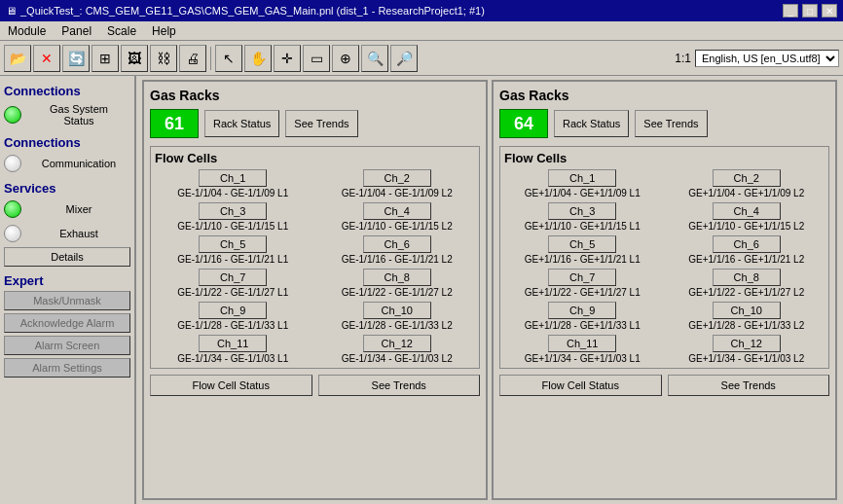 This screenshot has height=504, width=843. I want to click on rack2-ch5-button: Ch_5, so click(582, 244).